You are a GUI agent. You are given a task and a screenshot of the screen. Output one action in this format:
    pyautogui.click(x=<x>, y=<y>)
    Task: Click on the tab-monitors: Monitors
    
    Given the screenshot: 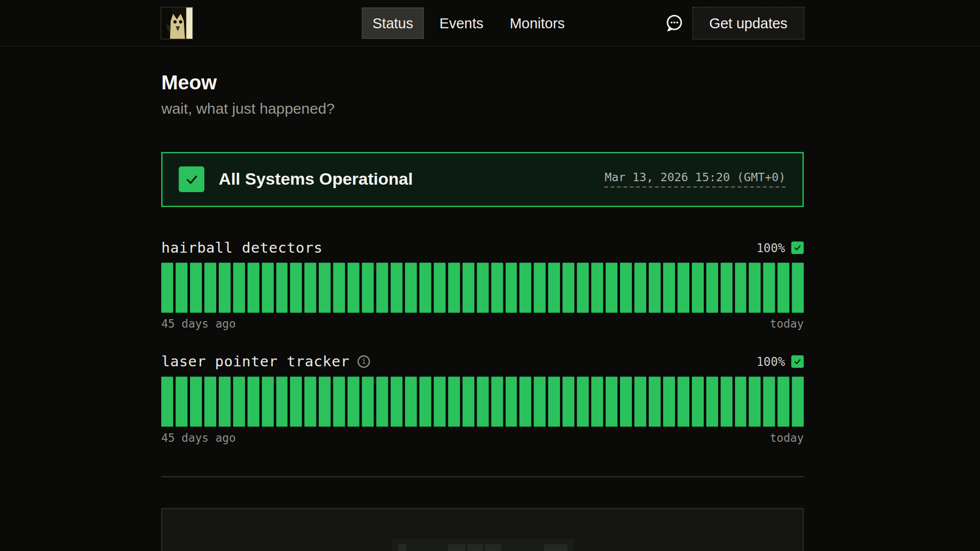 What is the action you would take?
    pyautogui.click(x=537, y=23)
    